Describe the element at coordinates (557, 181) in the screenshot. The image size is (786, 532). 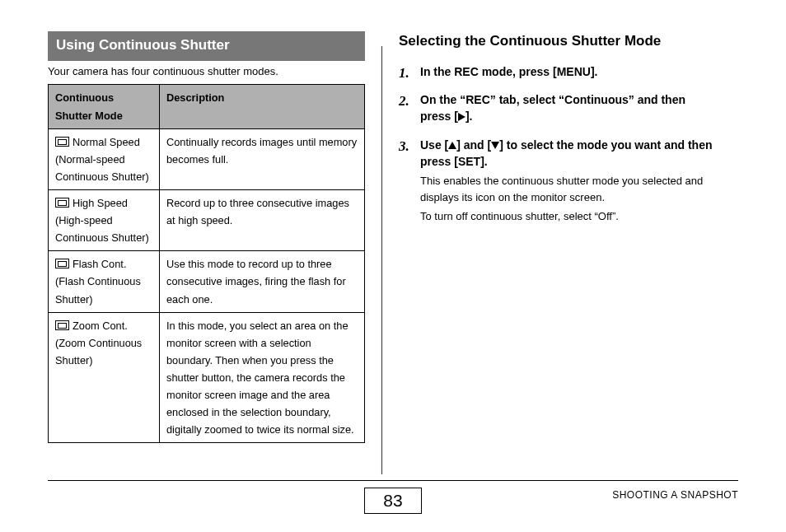
I see `step-3: Use [] and [] to select the mode you wan…` at that location.